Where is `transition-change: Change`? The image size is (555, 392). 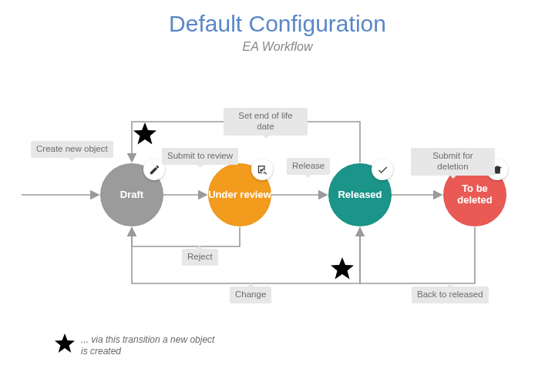
transition-change: Change is located at coordinates (251, 295).